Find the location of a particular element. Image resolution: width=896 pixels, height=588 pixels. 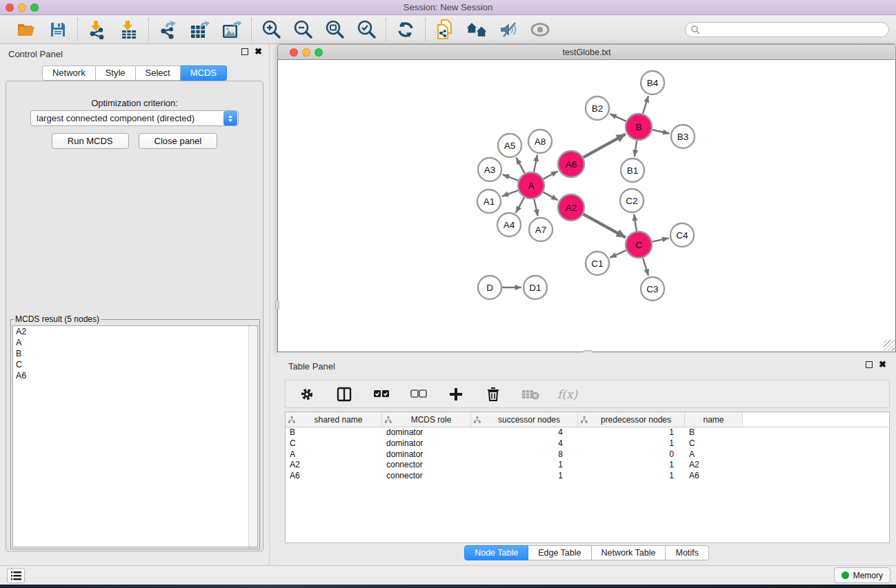

node-D1: D1 is located at coordinates (535, 287).